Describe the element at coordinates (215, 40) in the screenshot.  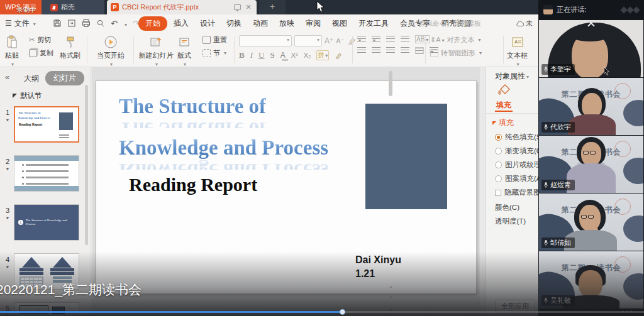
I see `reset-button: 重置` at that location.